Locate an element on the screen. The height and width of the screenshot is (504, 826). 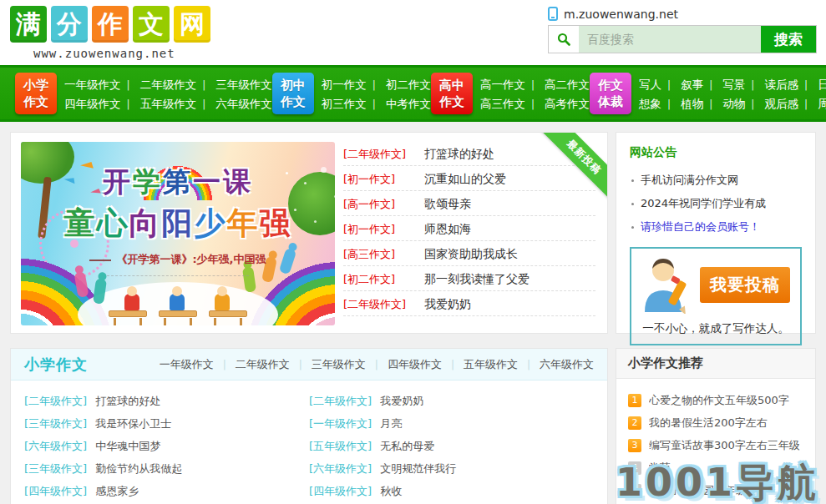
essay-title-link: 打篮球的好处 is located at coordinates (128, 401).